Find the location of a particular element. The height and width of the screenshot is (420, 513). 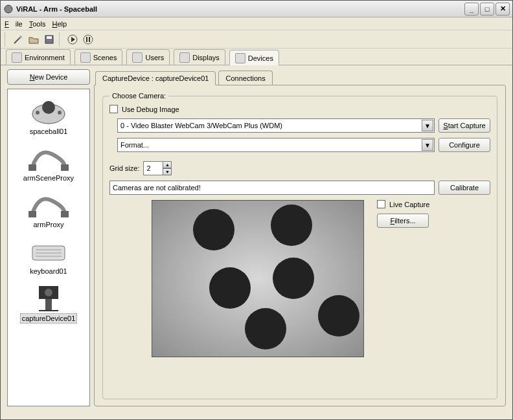

play-icon is located at coordinates (73, 39).